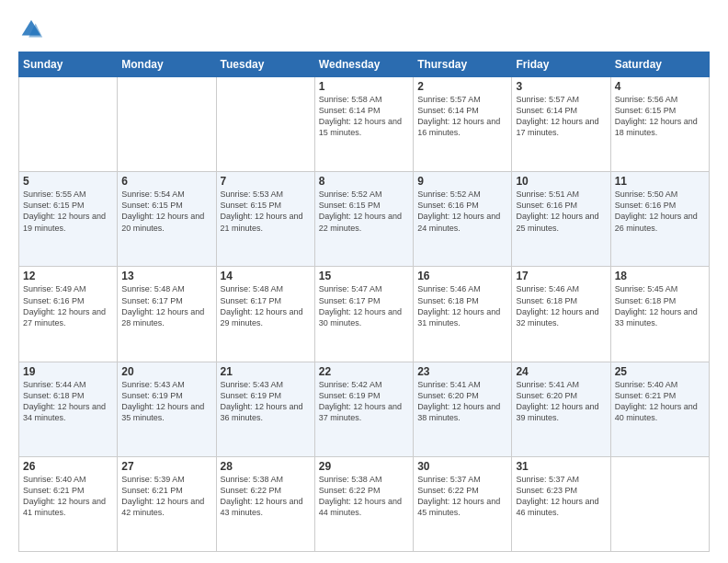 The image size is (728, 563). I want to click on day-number: 20, so click(166, 372).